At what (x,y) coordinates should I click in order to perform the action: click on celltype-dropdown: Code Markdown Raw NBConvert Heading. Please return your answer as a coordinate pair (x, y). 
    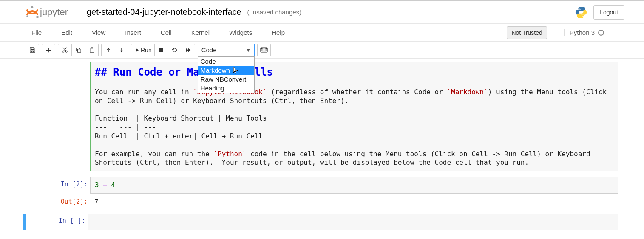
    Looking at the image, I should click on (226, 75).